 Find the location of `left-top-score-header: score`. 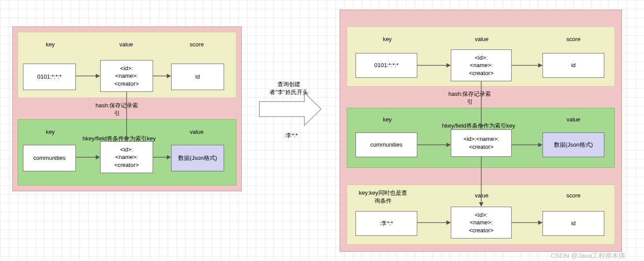

left-top-score-header: score is located at coordinates (197, 45).